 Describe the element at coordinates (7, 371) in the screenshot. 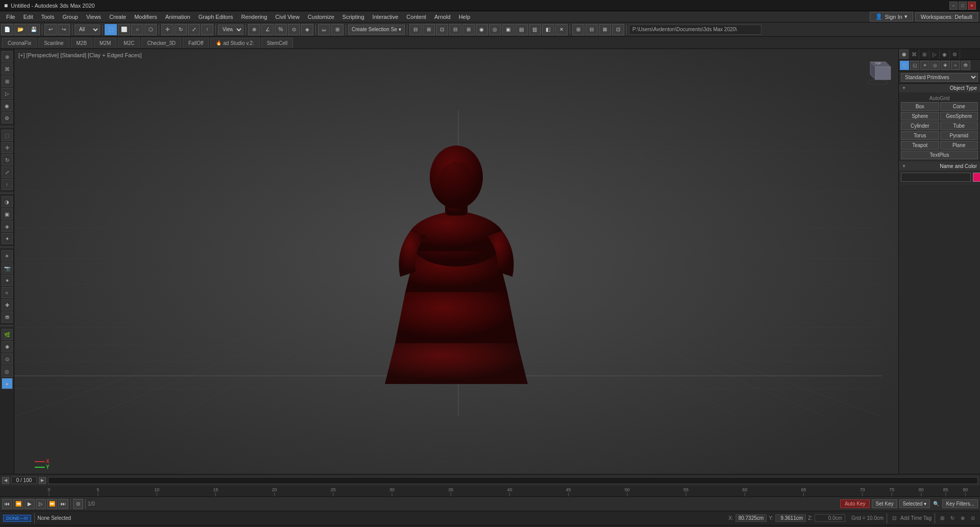

I see `left-tool-extra2: ◎` at that location.